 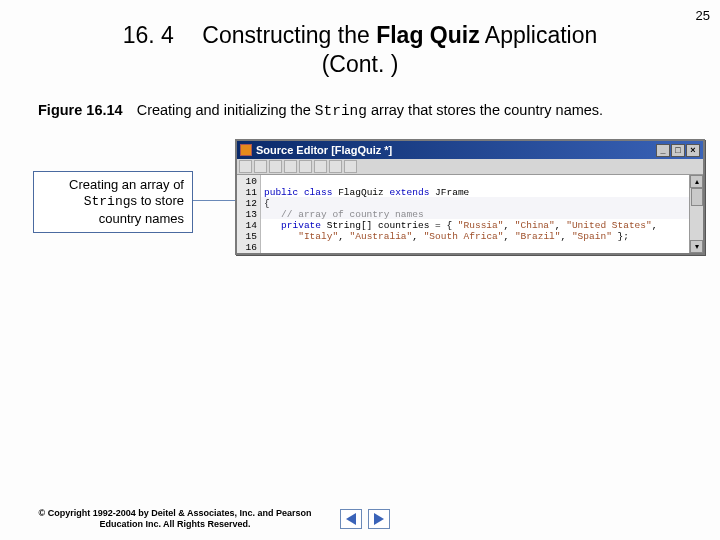 What do you see at coordinates (318, 192) in the screenshot?
I see `kw: class` at bounding box center [318, 192].